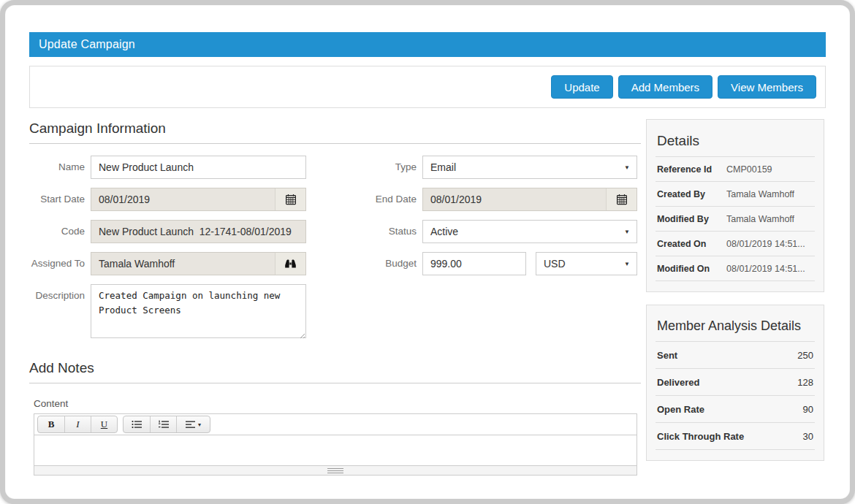  What do you see at coordinates (735, 383) in the screenshot?
I see `member-analysis-panel: Member Analysis Details Sent 250 Deliver…` at bounding box center [735, 383].